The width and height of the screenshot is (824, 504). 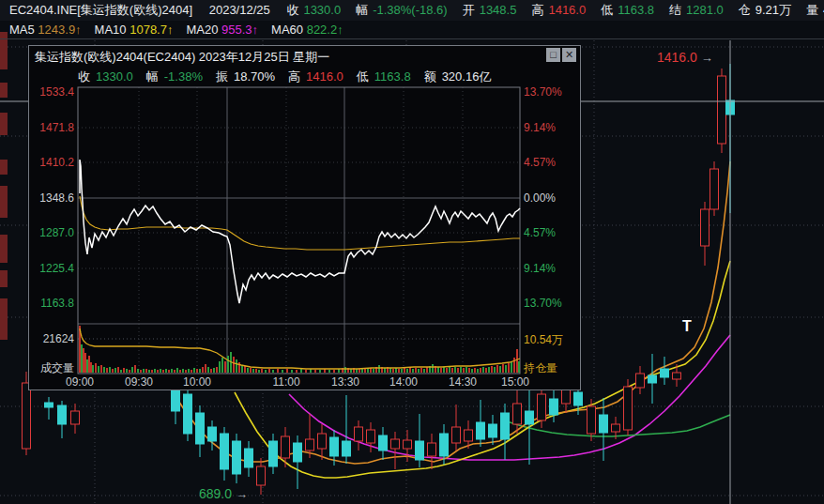 What do you see at coordinates (687, 327) in the screenshot?
I see `limit-move-marker: T` at bounding box center [687, 327].